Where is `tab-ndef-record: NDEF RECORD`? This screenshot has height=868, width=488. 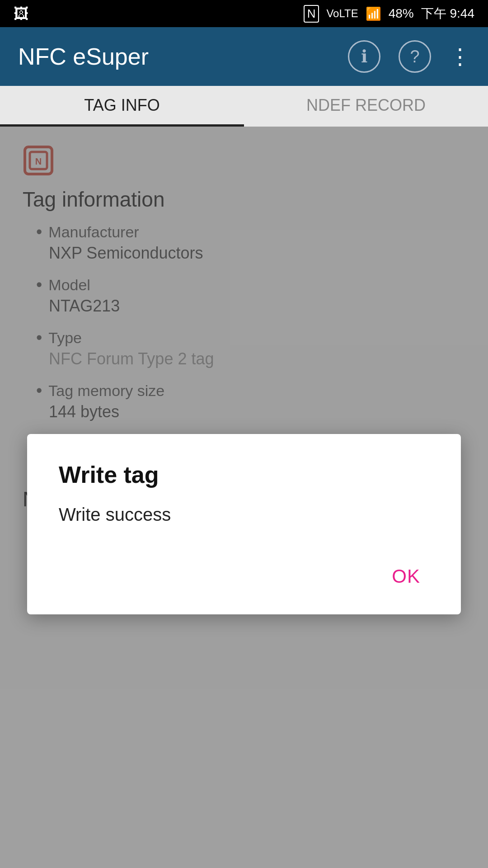 tab-ndef-record: NDEF RECORD is located at coordinates (366, 106).